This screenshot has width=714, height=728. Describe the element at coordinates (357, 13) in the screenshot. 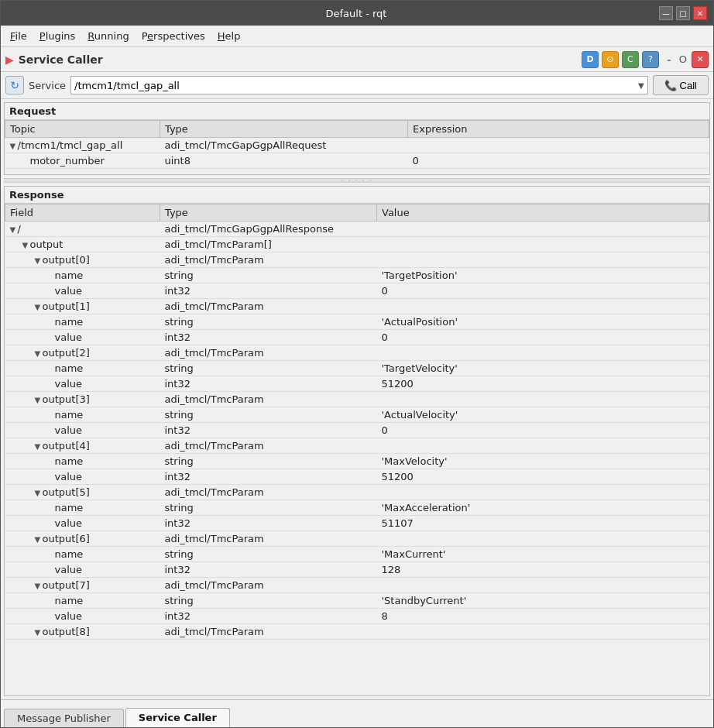

I see `titlebar: Default - rqt — □ ✕` at that location.